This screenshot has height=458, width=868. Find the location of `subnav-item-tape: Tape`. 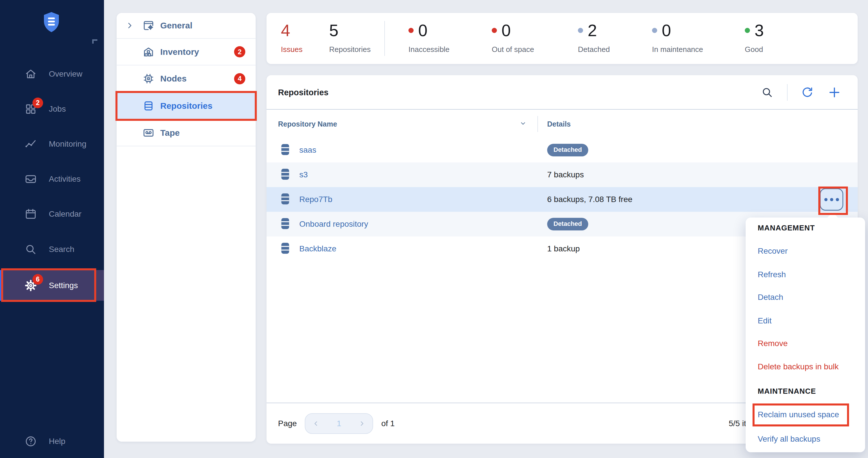

subnav-item-tape: Tape is located at coordinates (186, 133).